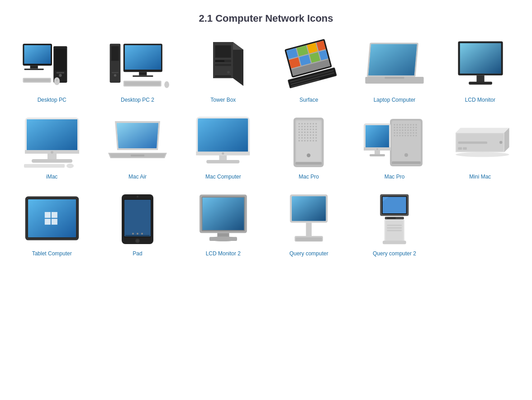 The height and width of the screenshot is (400, 532). I want to click on laptop-computer-label: Laptop Computer, so click(394, 100).